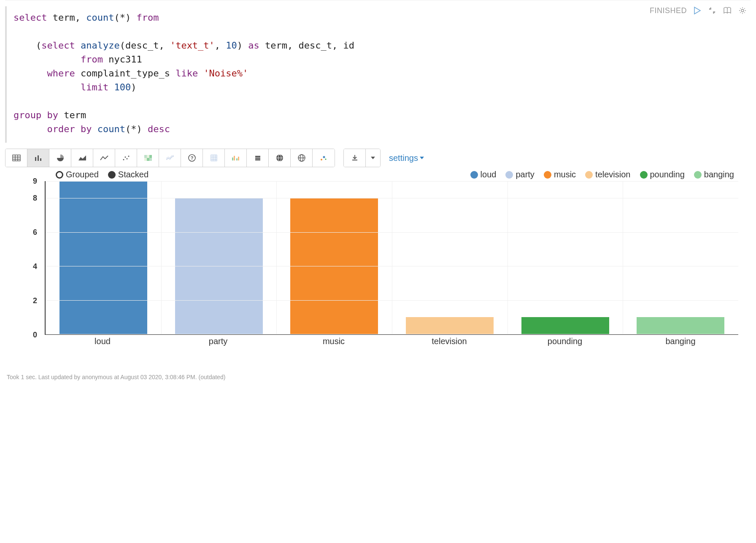  What do you see at coordinates (302, 158) in the screenshot?
I see `globe-outline-icon` at bounding box center [302, 158].